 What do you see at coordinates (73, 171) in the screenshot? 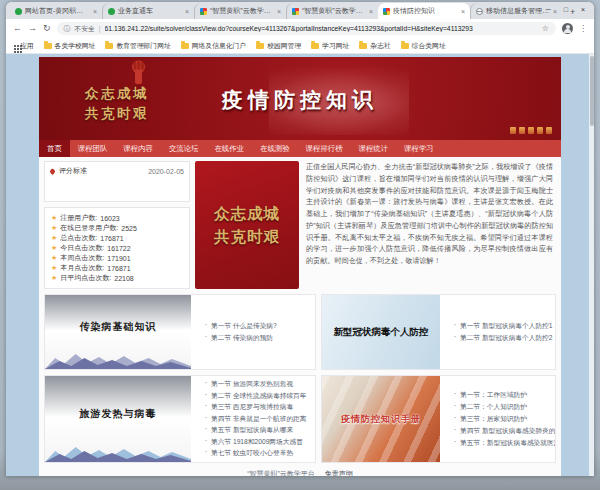
I see `notice-link: 评分标准` at bounding box center [73, 171].